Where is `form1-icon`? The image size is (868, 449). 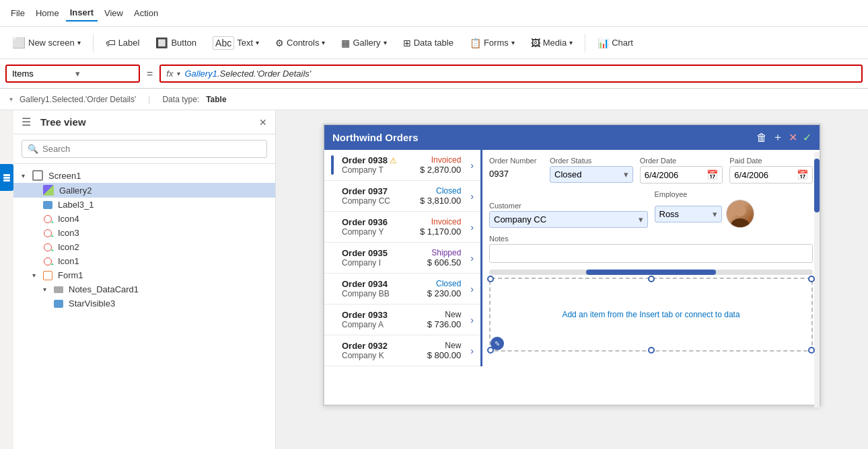
form1-icon is located at coordinates (48, 276).